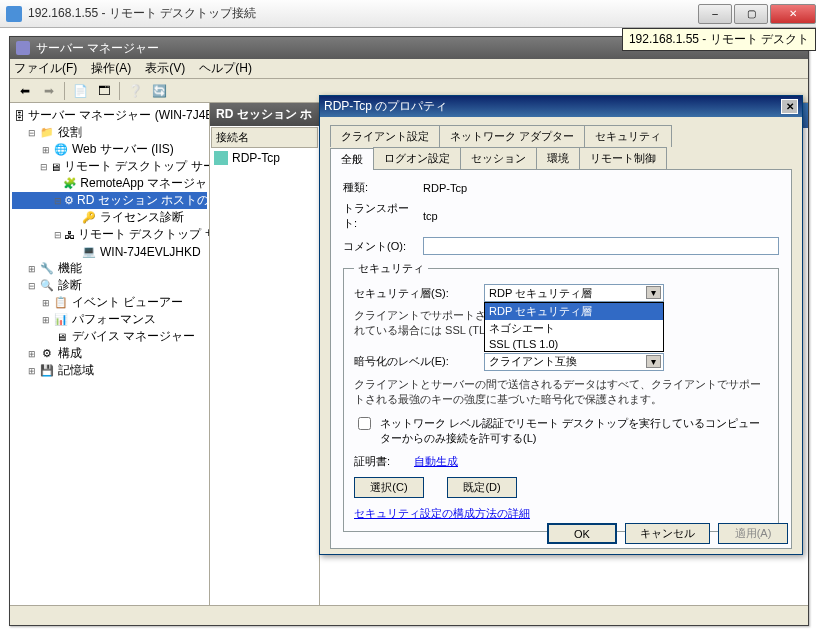 The height and width of the screenshot is (638, 816). Describe the element at coordinates (408, 14) in the screenshot. I see `parent-window-titlebar: 192.168.1.55 - リモート デスクトップ接続 – ▢ ✕` at that location.